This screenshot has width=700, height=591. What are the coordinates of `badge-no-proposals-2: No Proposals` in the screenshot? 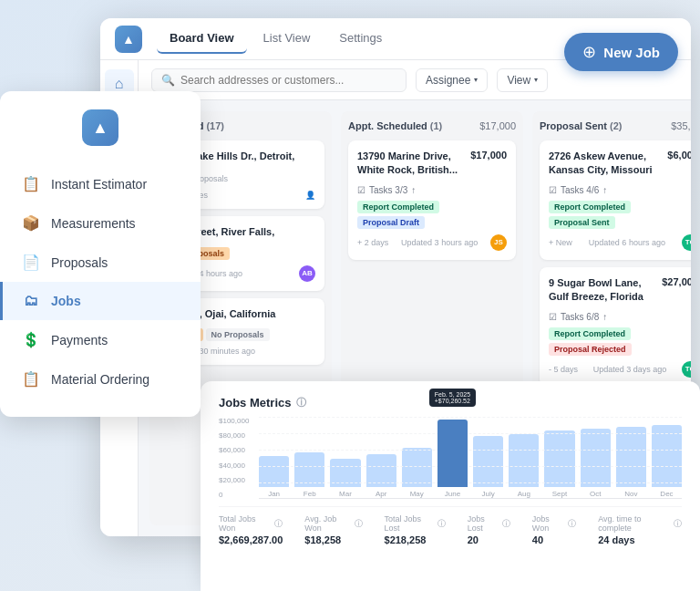 It's located at (238, 335).